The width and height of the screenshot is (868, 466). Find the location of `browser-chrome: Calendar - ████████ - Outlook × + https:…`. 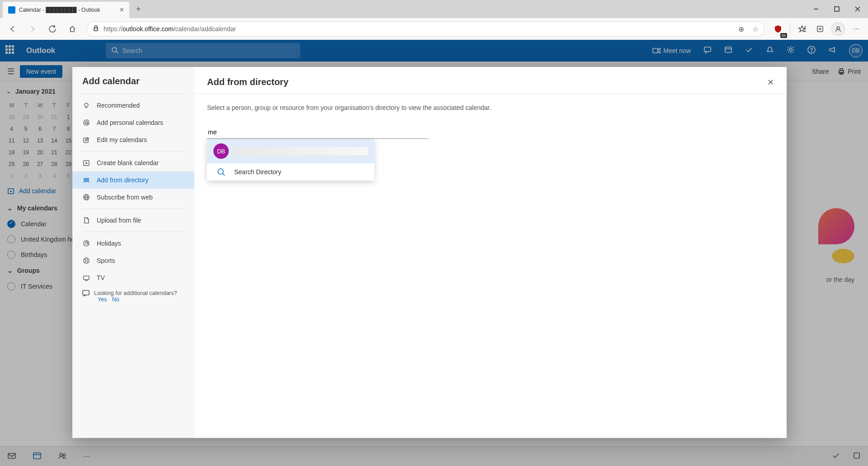

browser-chrome: Calendar - ████████ - Outlook × + https:… is located at coordinates (434, 20).